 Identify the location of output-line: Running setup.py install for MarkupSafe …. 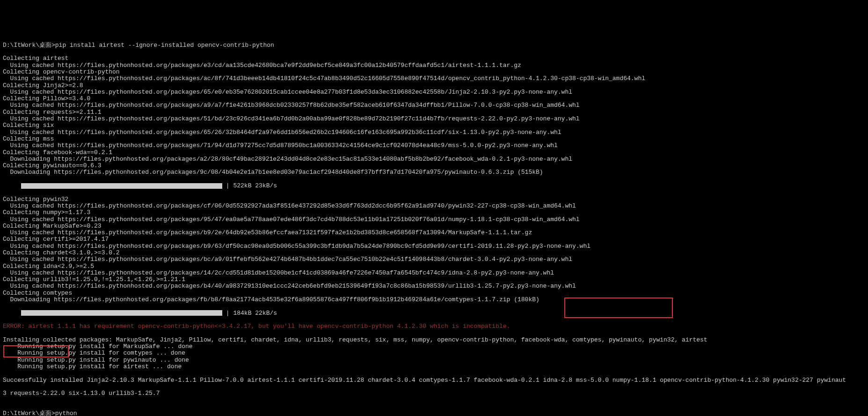
(434, 347).